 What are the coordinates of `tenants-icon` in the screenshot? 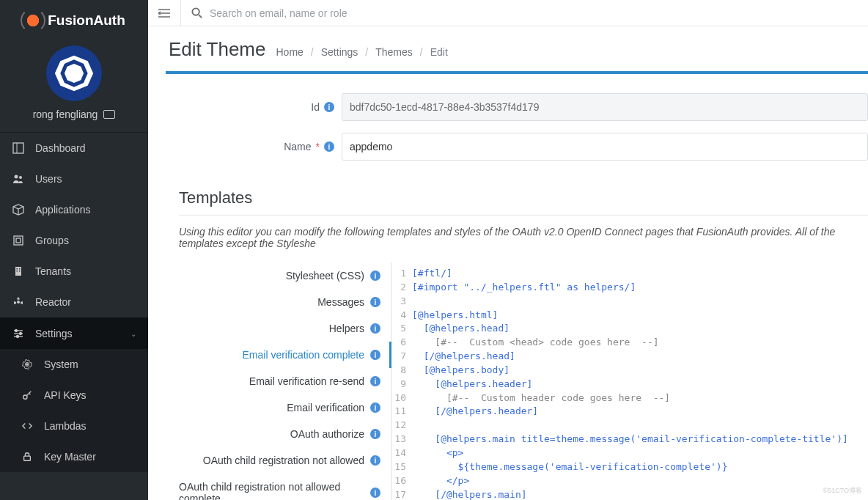 It's located at (18, 271).